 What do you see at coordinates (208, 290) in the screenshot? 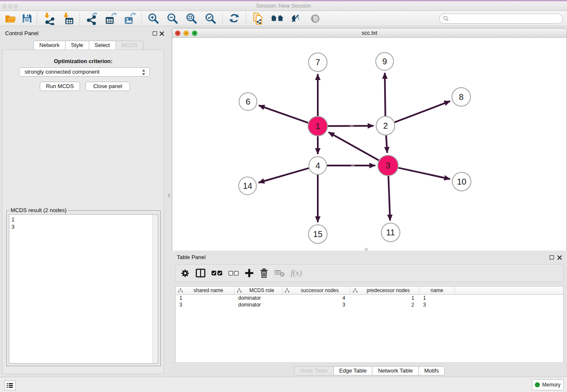
I see `column-label: shared name` at bounding box center [208, 290].